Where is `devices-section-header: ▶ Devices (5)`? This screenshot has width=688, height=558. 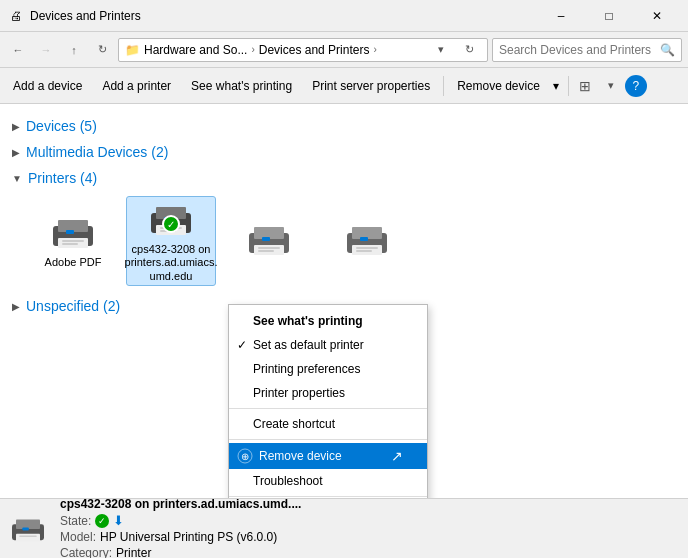
devices-section-header: ▶ Devices (5) is located at coordinates (344, 125).